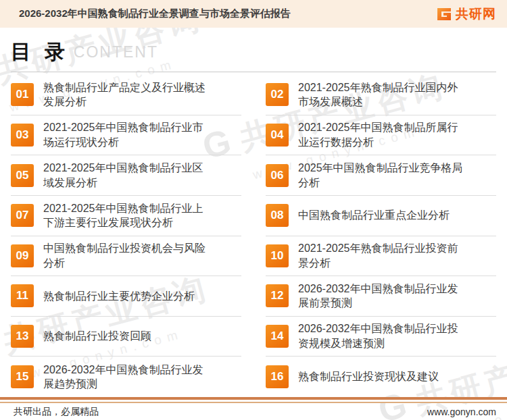 Image resolution: width=507 pixels, height=420 pixels. I want to click on toc-item-text: 2026-2032年中国熟食制品行业发展趋势预测, so click(126, 377).